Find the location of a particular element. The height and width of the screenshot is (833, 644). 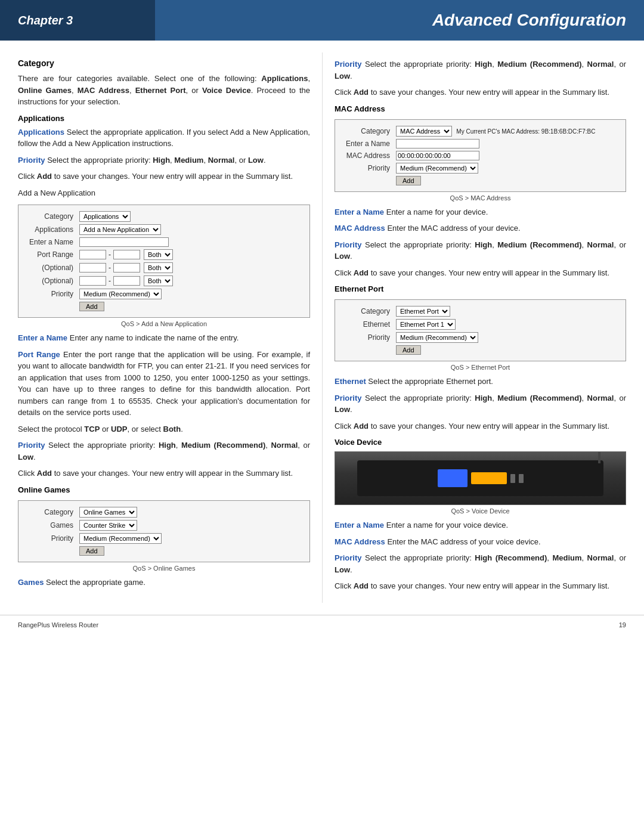

qos-category-select: Applications is located at coordinates (105, 216).